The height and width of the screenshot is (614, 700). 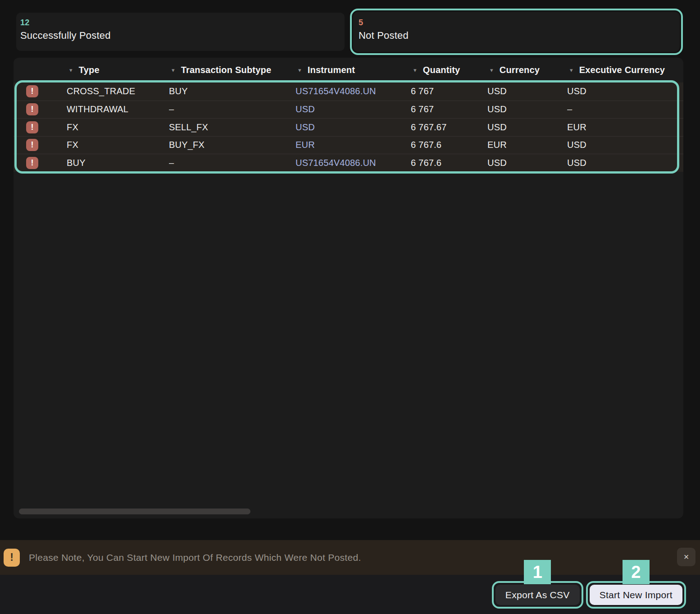 I want to click on annotation-badge-1: 1, so click(x=537, y=572).